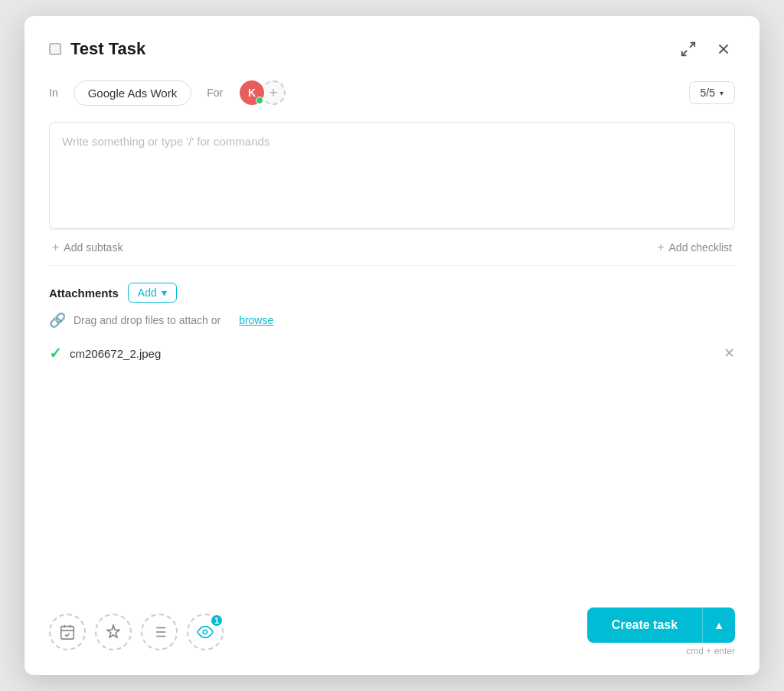 Image resolution: width=784 pixels, height=691 pixels. I want to click on file-name: cm206672_2.jpeg, so click(115, 354).